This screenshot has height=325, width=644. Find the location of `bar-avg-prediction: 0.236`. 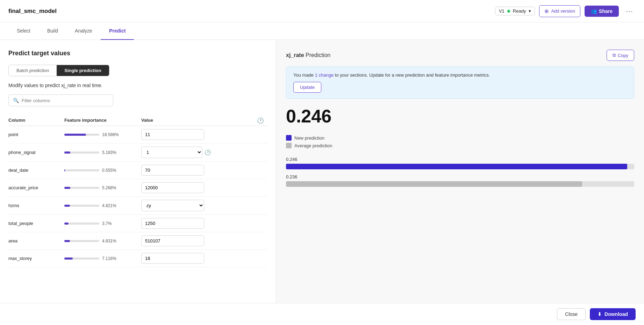

bar-avg-prediction: 0.236 is located at coordinates (460, 181).